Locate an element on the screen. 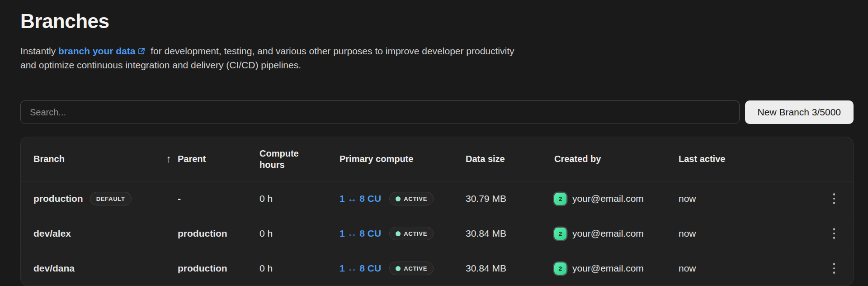  description-part1: Instantly is located at coordinates (39, 51).